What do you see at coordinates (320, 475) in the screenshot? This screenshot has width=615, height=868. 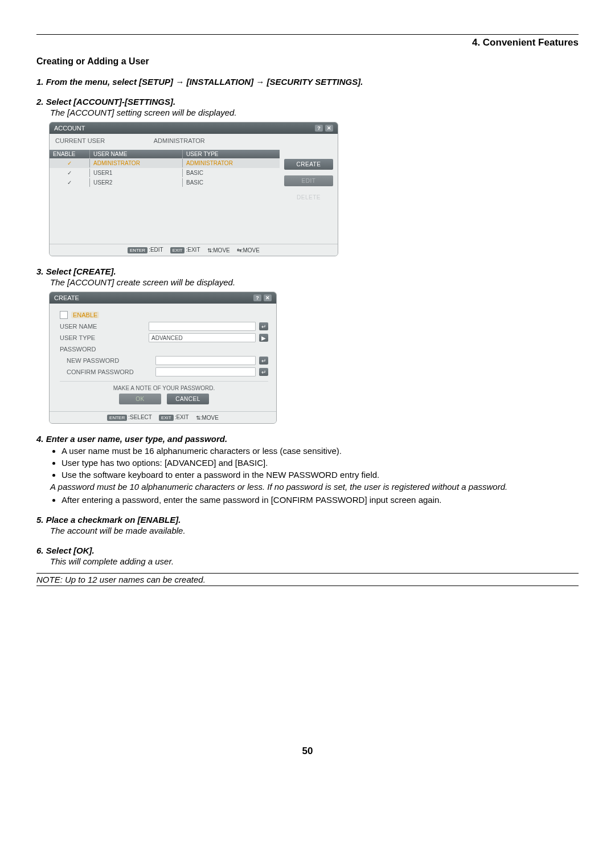 I see `list-item: Use the software keyboard to enter a pas…` at bounding box center [320, 475].